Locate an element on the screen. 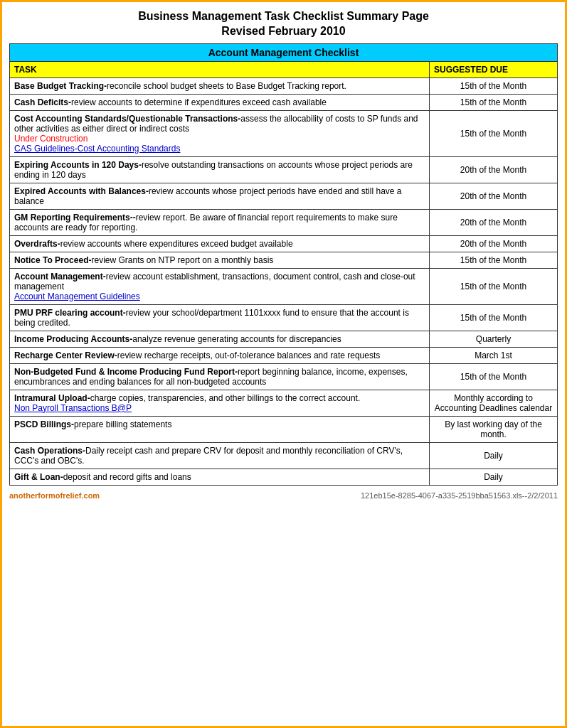  table-row: Cash Deficits-review accounts to determi… is located at coordinates (284, 102).